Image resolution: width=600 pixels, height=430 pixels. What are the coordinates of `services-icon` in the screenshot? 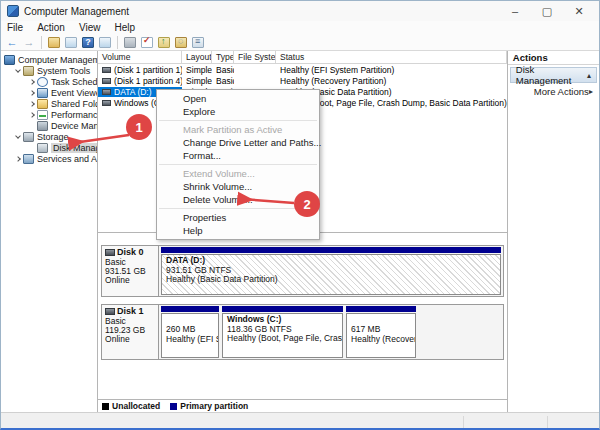 It's located at (28, 159).